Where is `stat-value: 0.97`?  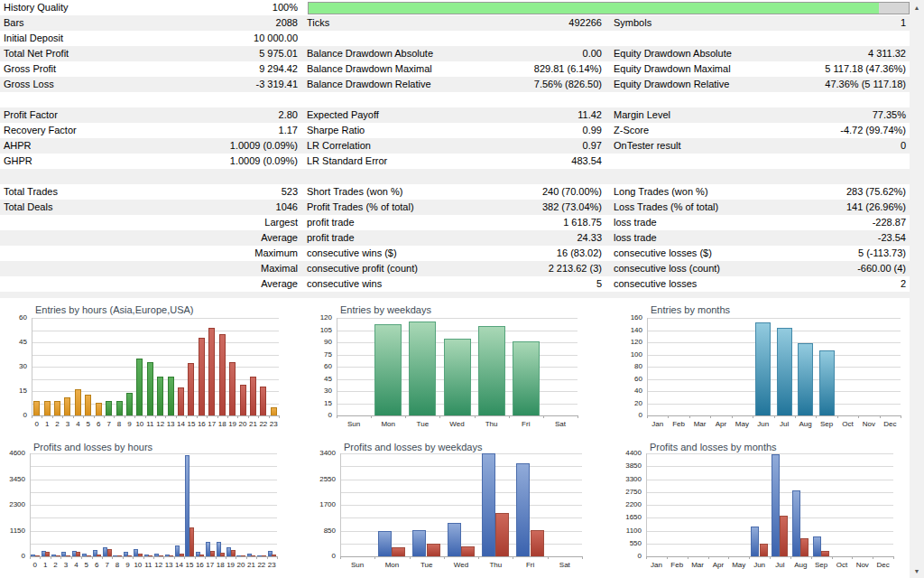 stat-value: 0.97 is located at coordinates (596, 146).